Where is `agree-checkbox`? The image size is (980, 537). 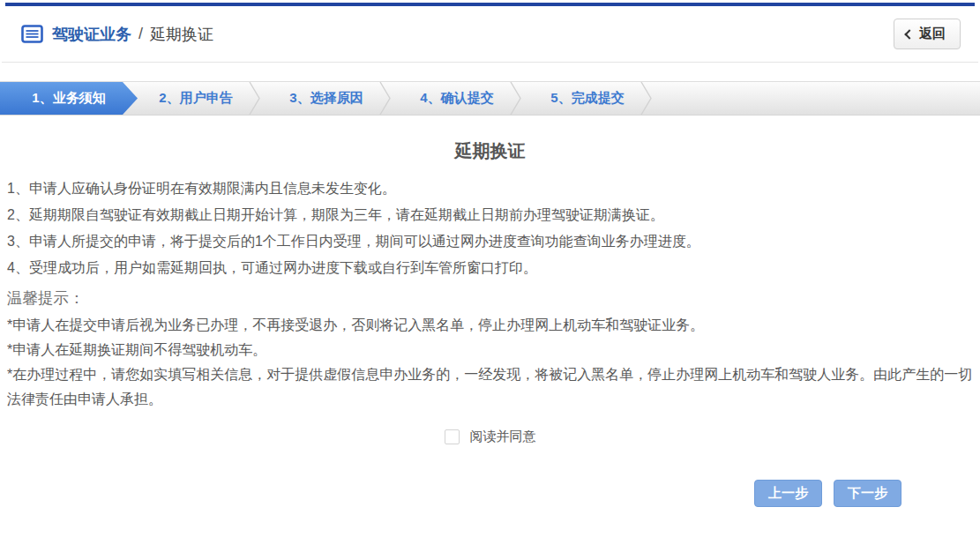
agree-checkbox is located at coordinates (452, 437).